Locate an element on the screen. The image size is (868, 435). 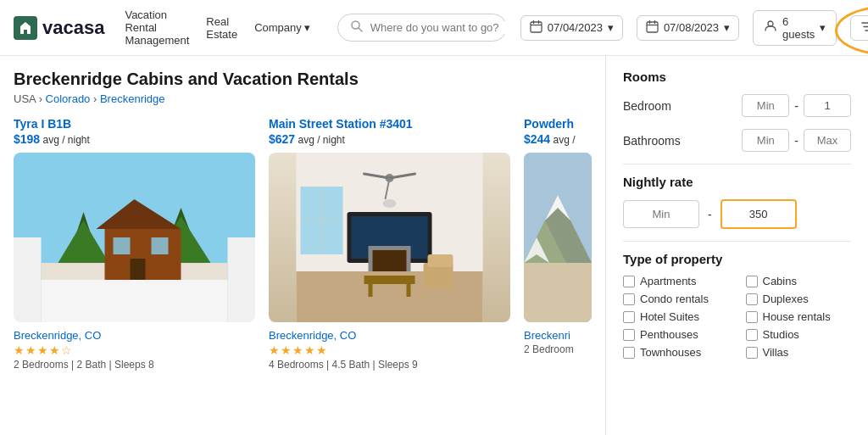
bedroom-max-input is located at coordinates (827, 105).